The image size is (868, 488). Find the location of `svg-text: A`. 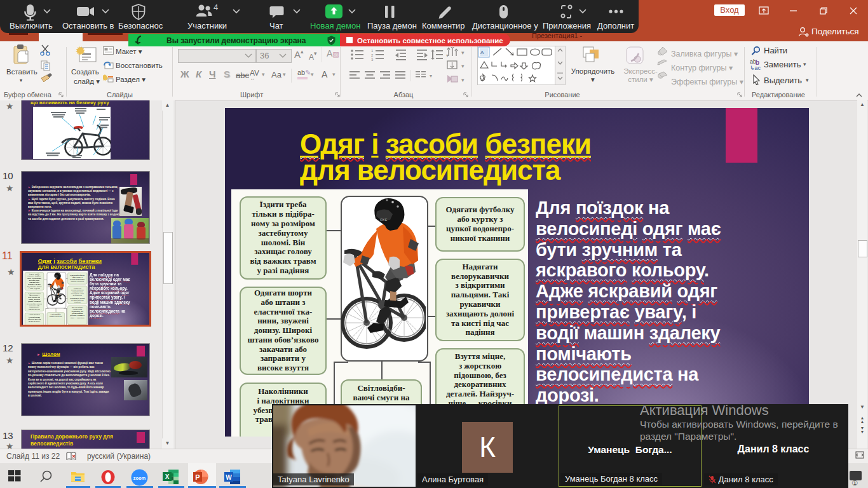

svg-text: A is located at coordinates (482, 52).